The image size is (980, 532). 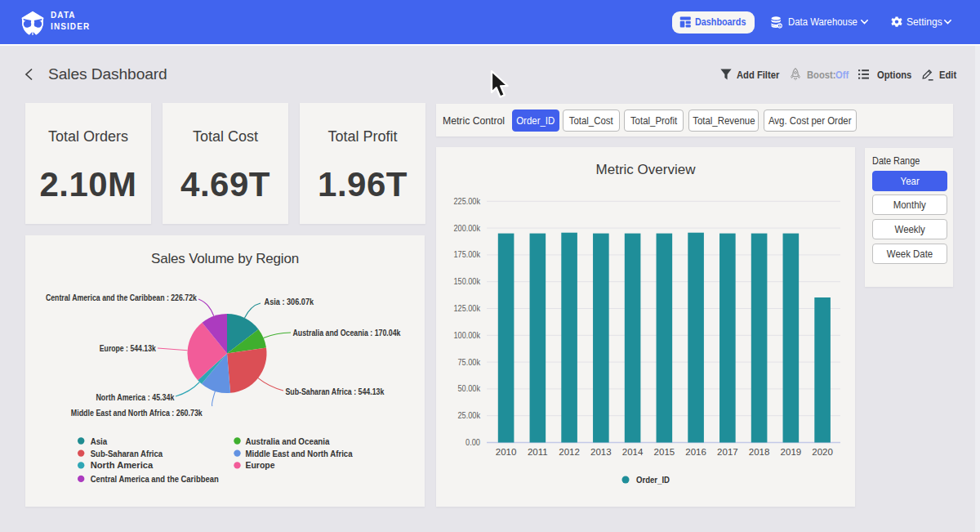 What do you see at coordinates (261, 465) in the screenshot?
I see `svg-text: Europe` at bounding box center [261, 465].